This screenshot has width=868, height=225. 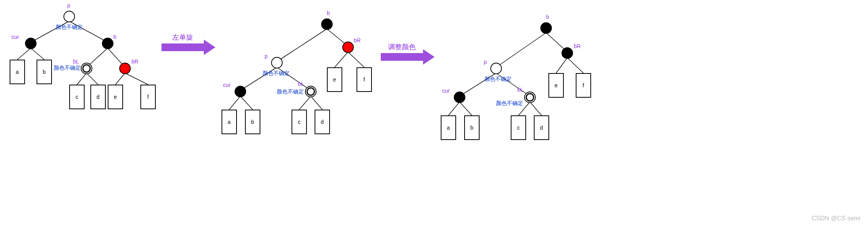 I want to click on arrow-label-2: 调整颜色, so click(x=402, y=47).